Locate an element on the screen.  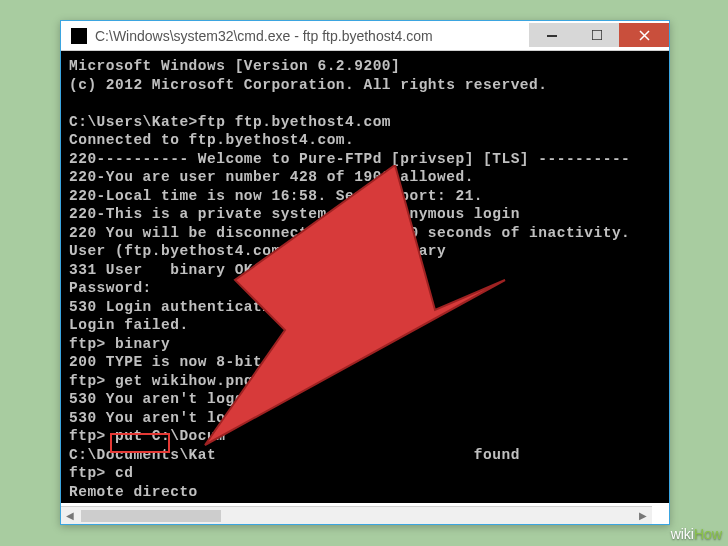
minimize-icon is located at coordinates (552, 35).